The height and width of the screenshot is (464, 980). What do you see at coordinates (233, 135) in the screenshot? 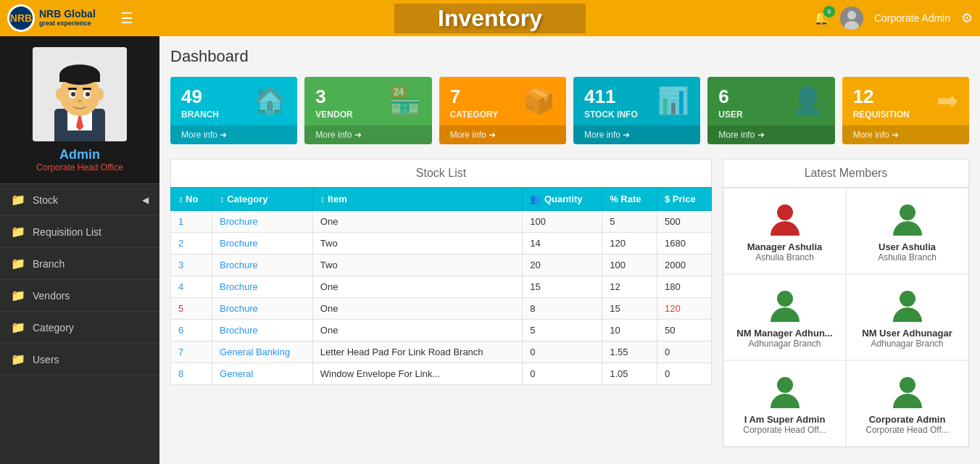
I see `stat-footer-branch: More info ➜` at bounding box center [233, 135].